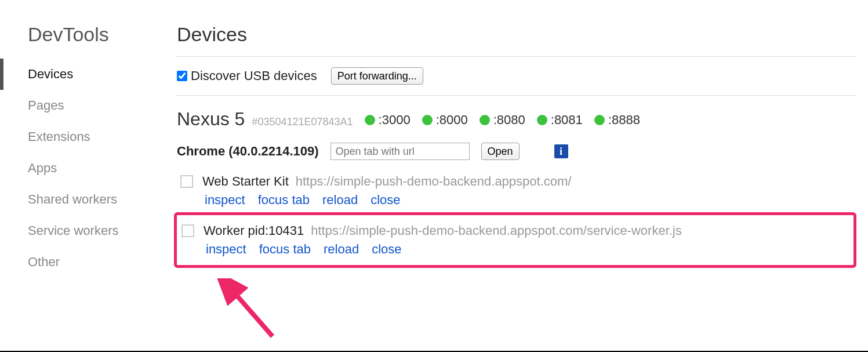 The image size is (868, 352). What do you see at coordinates (302, 122) in the screenshot?
I see `device-id: #03504121E07843A1` at bounding box center [302, 122].